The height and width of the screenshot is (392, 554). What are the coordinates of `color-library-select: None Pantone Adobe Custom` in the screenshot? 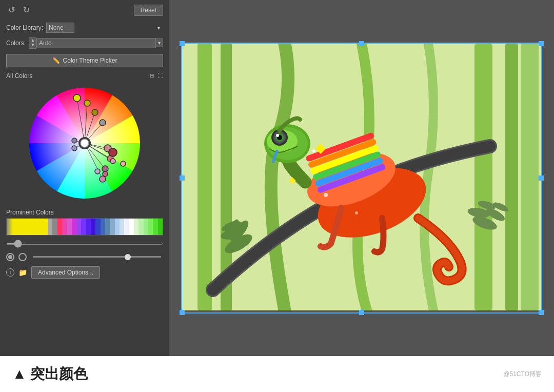 It's located at (61, 28).